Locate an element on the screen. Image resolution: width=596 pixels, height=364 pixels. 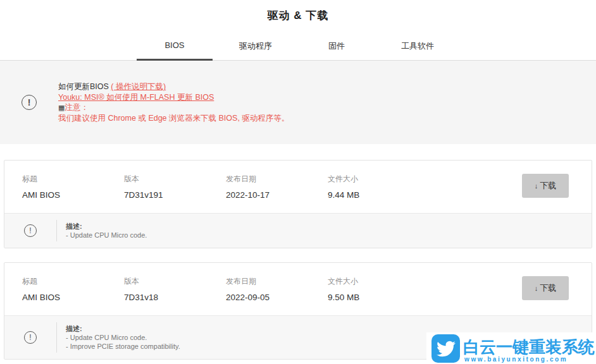
youku-mflash-link: Youku: MSI® 如何使用 M-FLASH 更新 BIOS is located at coordinates (136, 97).